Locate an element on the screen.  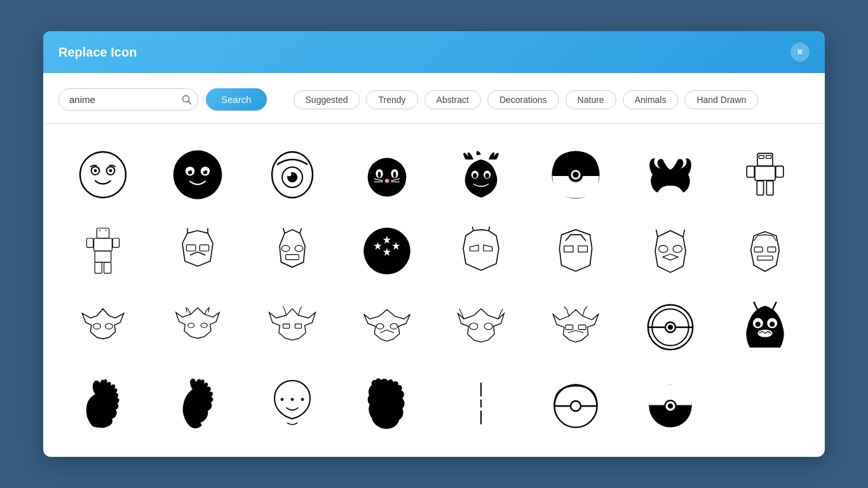
category-pills: Suggested Trendy Abstract Decorations Na… is located at coordinates (526, 100).